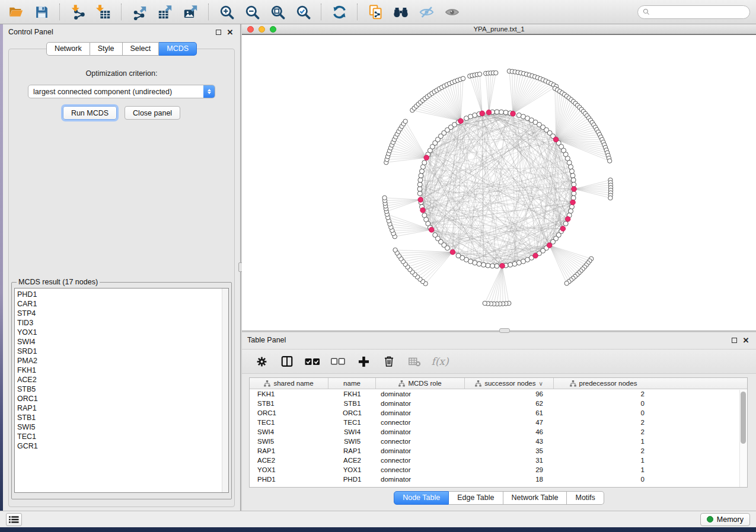  Describe the element at coordinates (509, 394) in the screenshot. I see `cell-successor-nodes: 96` at that location.